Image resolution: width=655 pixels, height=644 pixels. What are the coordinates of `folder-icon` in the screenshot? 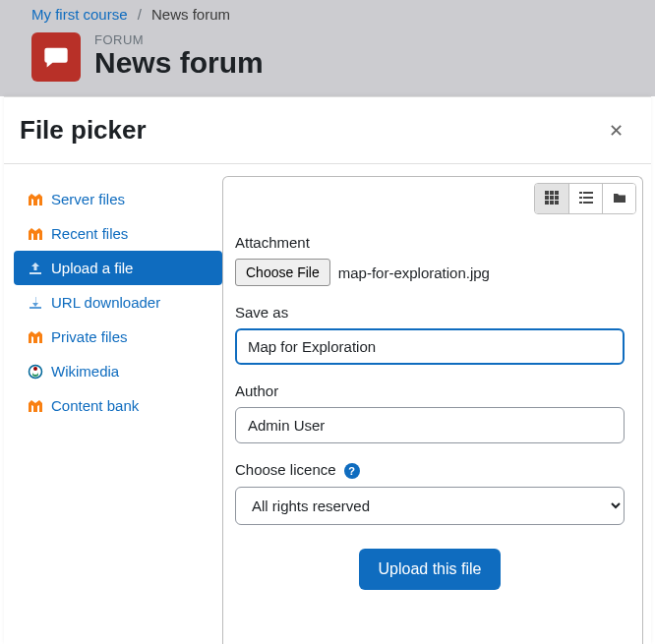 It's located at (620, 199).